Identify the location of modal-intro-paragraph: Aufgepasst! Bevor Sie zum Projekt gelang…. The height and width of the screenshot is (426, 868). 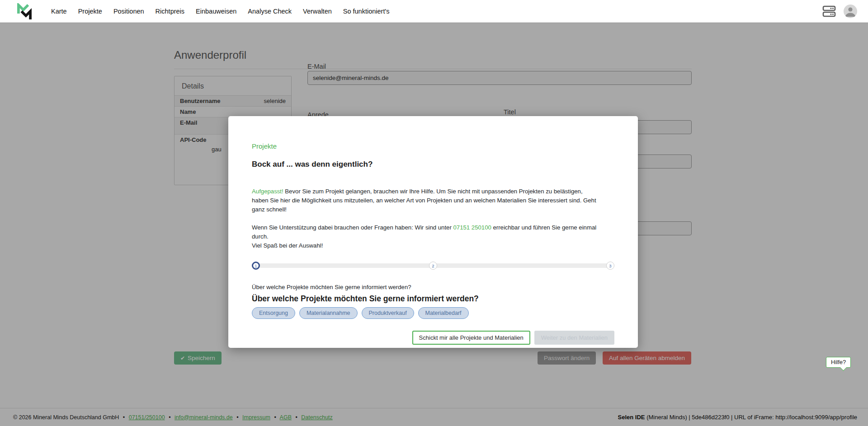
(426, 201).